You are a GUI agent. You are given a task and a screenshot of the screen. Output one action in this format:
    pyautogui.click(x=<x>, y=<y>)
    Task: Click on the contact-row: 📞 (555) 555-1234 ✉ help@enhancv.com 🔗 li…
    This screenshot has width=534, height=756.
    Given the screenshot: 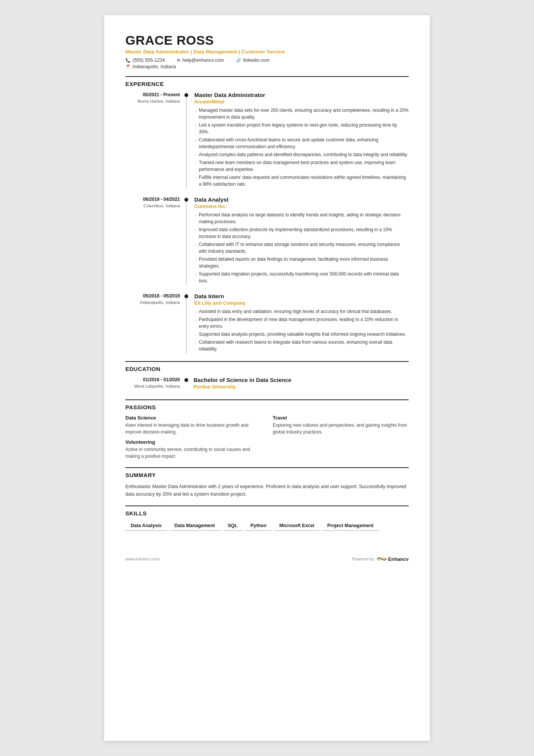 What is the action you would take?
    pyautogui.click(x=267, y=60)
    